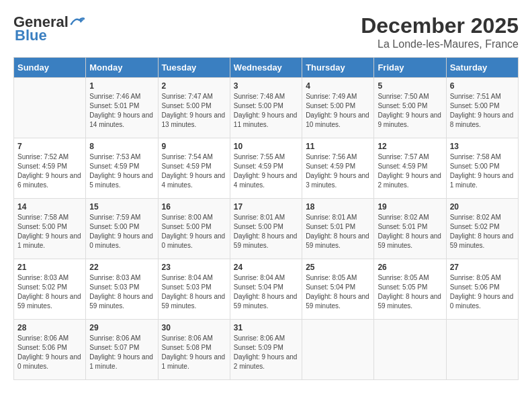 This screenshot has width=532, height=411. Describe the element at coordinates (339, 169) in the screenshot. I see `calendar-cell: 11Sunrise: 7:56 AM Sunset: 4:59 PM Dayli…` at that location.